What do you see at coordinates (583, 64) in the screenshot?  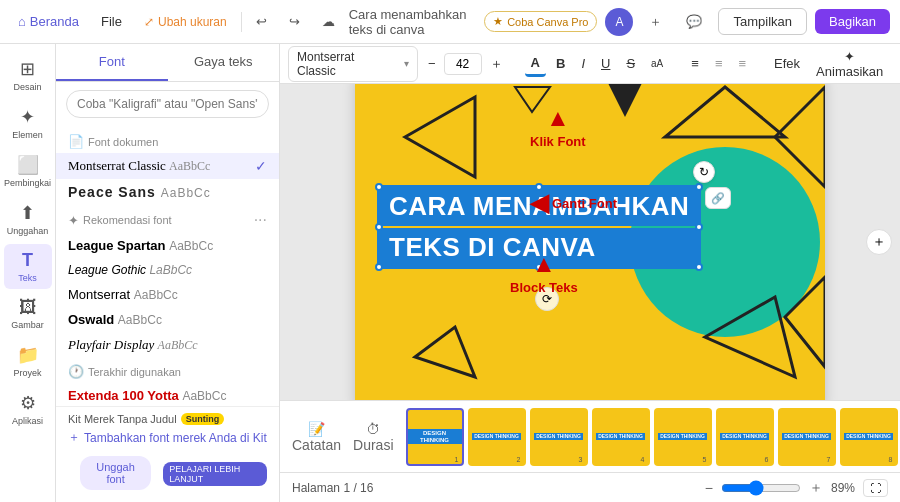 I see `italic-button: I` at bounding box center [583, 64].